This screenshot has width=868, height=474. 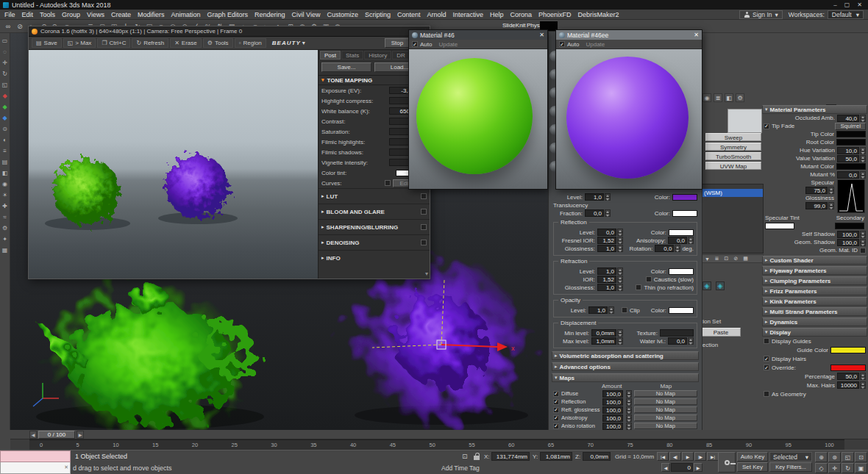 What do you see at coordinates (401, 55) in the screenshot?
I see `vfb-tab: DR` at bounding box center [401, 55].